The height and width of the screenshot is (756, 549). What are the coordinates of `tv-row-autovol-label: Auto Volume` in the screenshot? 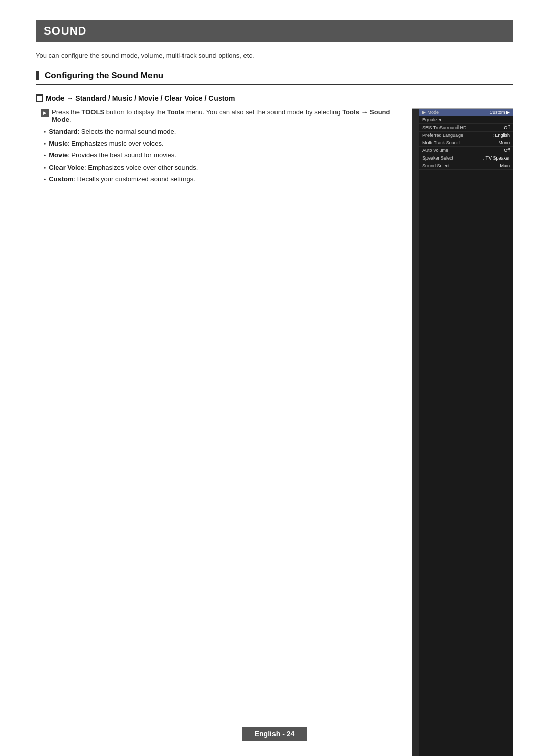 It's located at (435, 150).